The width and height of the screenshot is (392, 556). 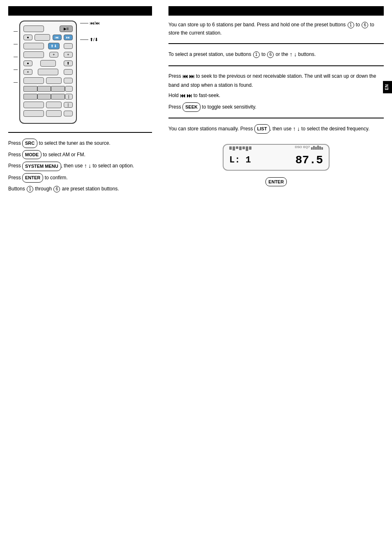 What do you see at coordinates (34, 55) in the screenshot?
I see `remote-blank3` at bounding box center [34, 55].